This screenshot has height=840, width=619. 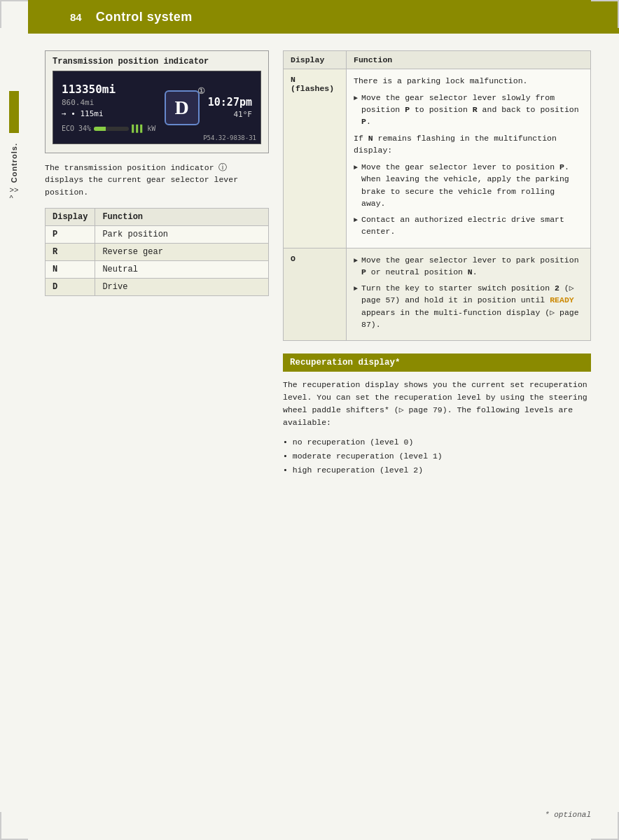 What do you see at coordinates (437, 415) in the screenshot?
I see `recuperation-section: Recuperation display* The recuperation d…` at bounding box center [437, 415].